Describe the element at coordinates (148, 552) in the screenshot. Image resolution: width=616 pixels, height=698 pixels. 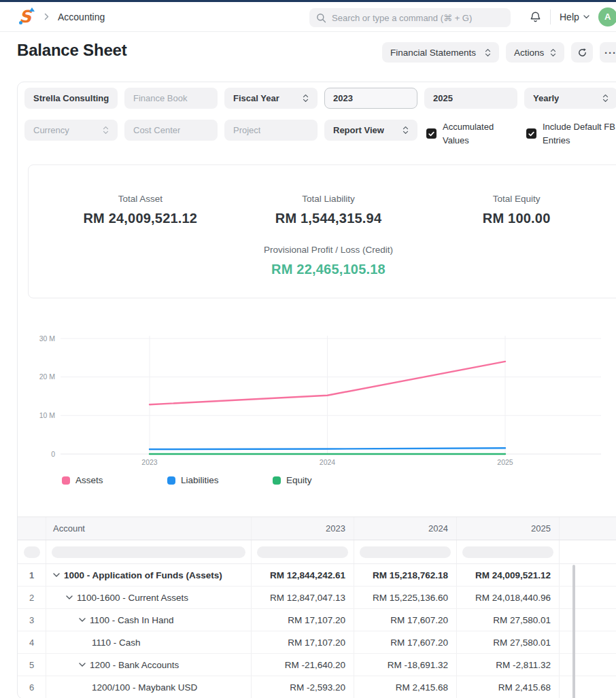
I see `account-filter-input` at that location.